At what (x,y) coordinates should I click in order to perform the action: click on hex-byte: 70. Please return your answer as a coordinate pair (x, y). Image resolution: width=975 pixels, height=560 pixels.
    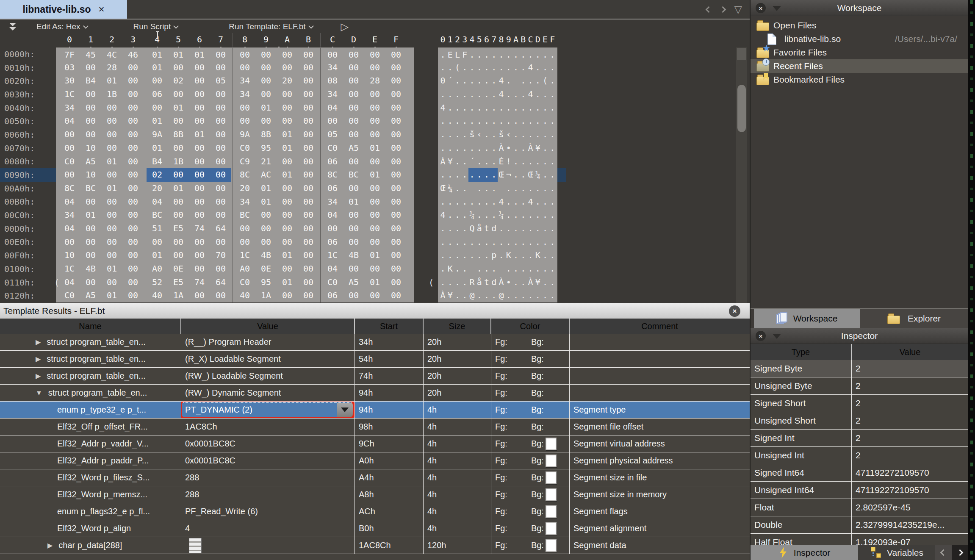
    Looking at the image, I should click on (221, 255).